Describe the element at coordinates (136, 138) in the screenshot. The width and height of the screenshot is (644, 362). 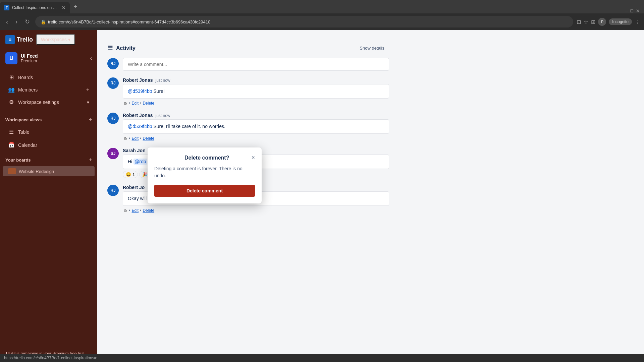
I see `edit-button-2: Edit` at that location.